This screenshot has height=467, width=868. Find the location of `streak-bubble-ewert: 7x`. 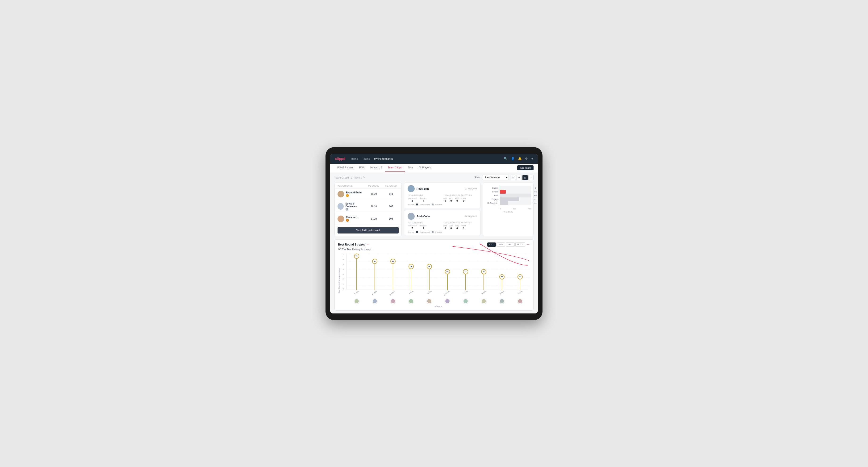

streak-bubble-ewert: 7x is located at coordinates (356, 256).